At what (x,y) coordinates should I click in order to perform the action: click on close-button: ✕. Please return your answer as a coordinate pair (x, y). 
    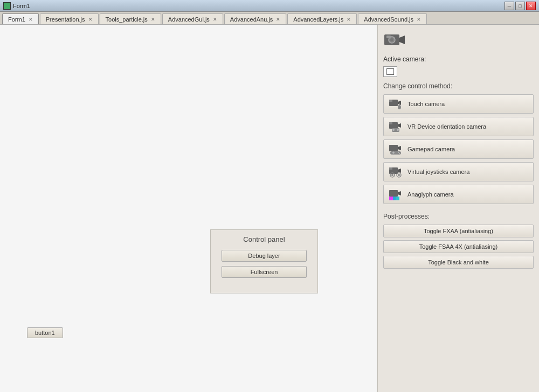
    Looking at the image, I should click on (531, 6).